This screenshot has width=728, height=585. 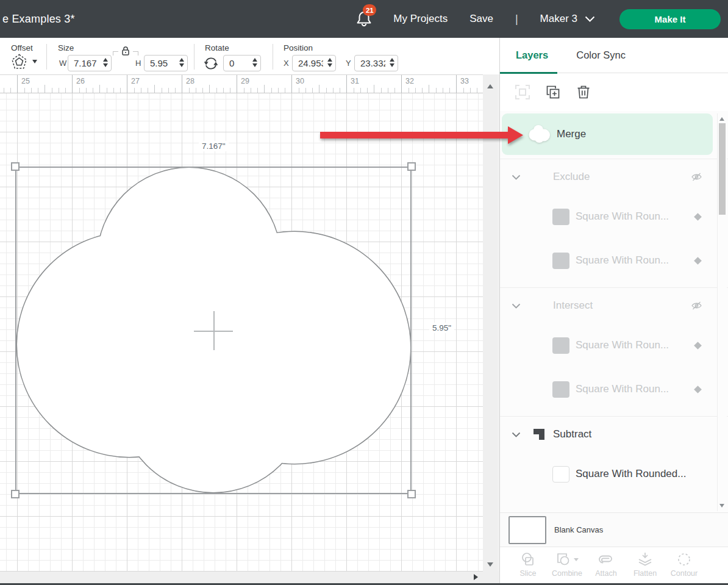 I want to click on ruler-number: 27, so click(x=135, y=81).